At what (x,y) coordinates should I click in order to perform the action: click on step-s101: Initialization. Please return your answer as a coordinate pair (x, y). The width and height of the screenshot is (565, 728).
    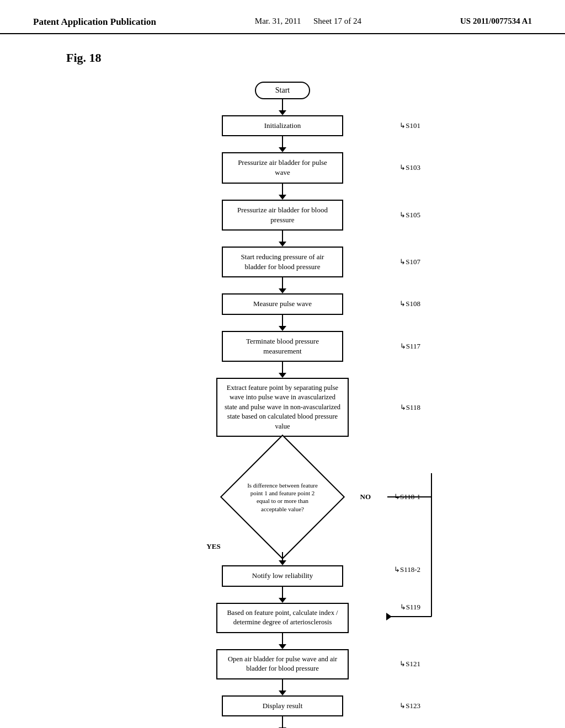
    Looking at the image, I should click on (282, 126).